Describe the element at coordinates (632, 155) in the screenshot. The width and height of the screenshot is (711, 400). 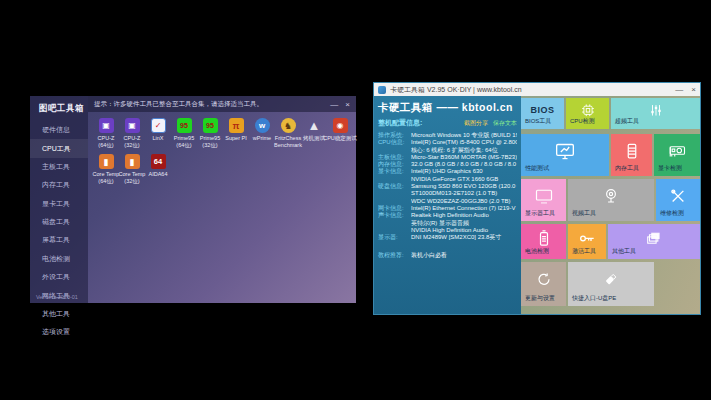
I see `tile-memory-tools: 内存工具` at that location.